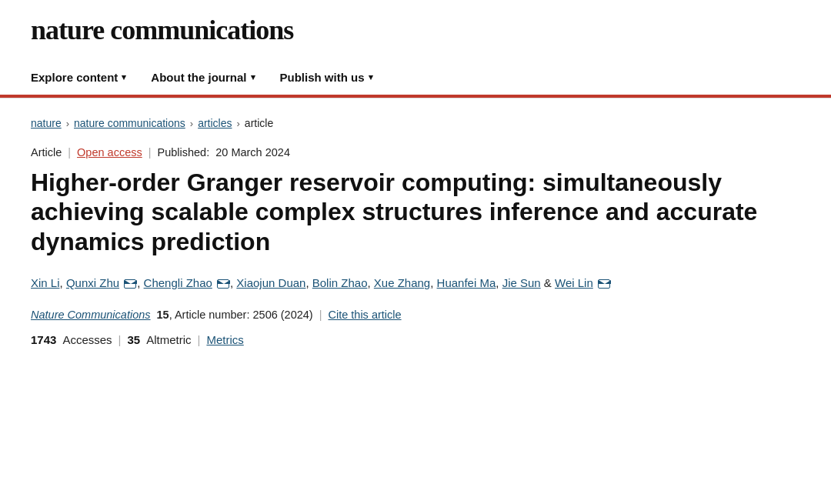 Image resolution: width=831 pixels, height=504 pixels. I want to click on author-qunxi-zhu: Qunxi Zhu, so click(92, 283).